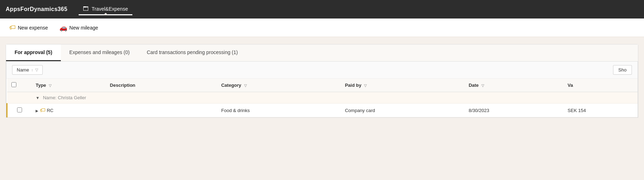 The image size is (644, 180). Describe the element at coordinates (79, 28) in the screenshot. I see `new-mileage-button: 🚗 New mileage` at that location.